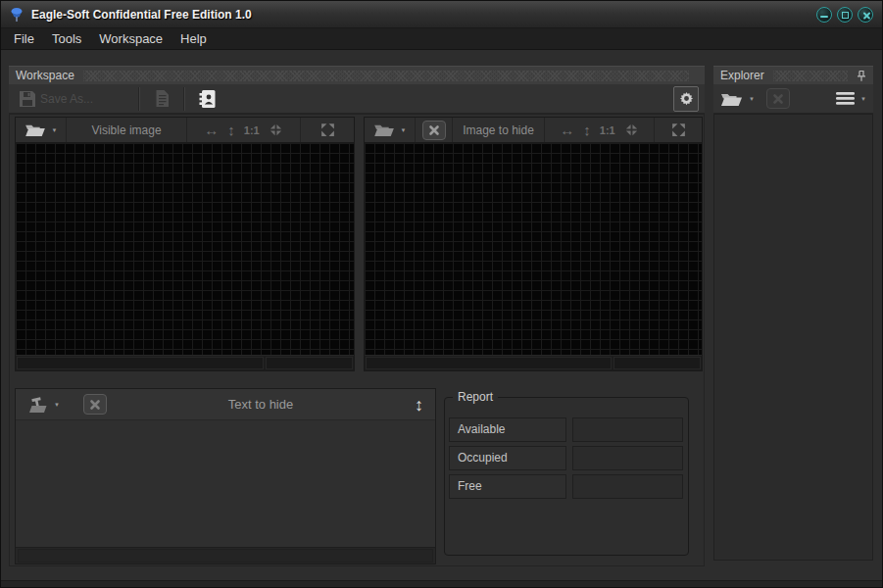 The width and height of the screenshot is (883, 588). Describe the element at coordinates (533, 249) in the screenshot. I see `image-to-hide-canvas` at that location.